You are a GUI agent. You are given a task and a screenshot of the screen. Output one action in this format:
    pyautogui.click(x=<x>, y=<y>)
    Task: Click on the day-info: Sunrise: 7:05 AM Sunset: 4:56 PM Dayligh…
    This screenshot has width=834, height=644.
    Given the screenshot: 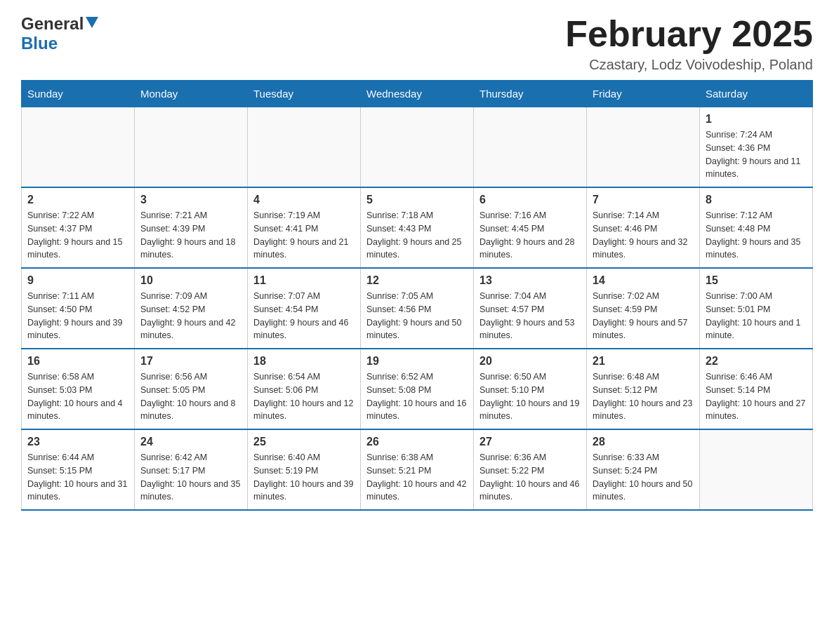 What is the action you would take?
    pyautogui.click(x=417, y=316)
    